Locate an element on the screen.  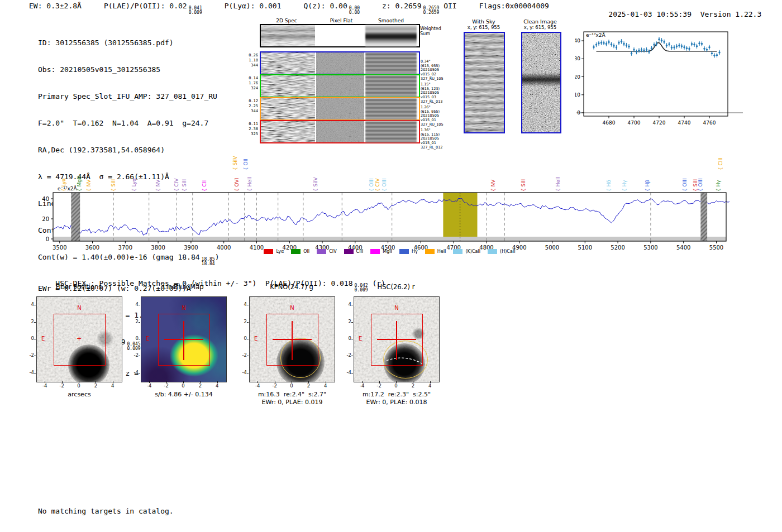
svg-text: { HeII is located at coordinates (250, 184).